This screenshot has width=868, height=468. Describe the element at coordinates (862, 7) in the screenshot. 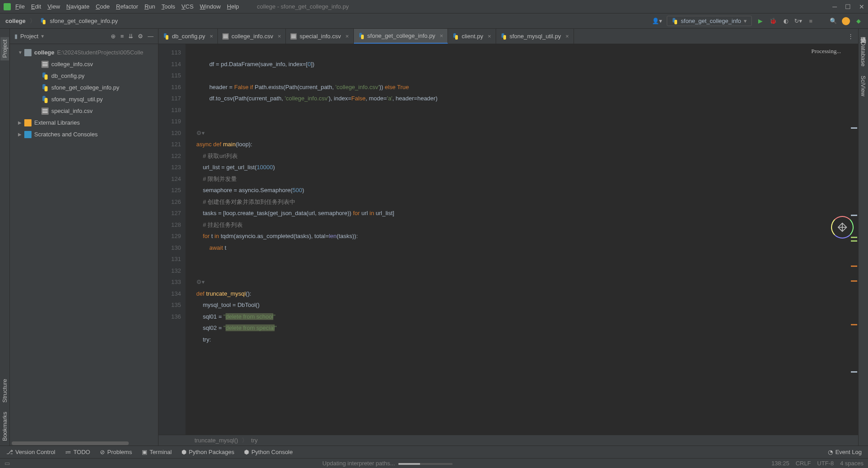

I see `close-button: ✕` at that location.